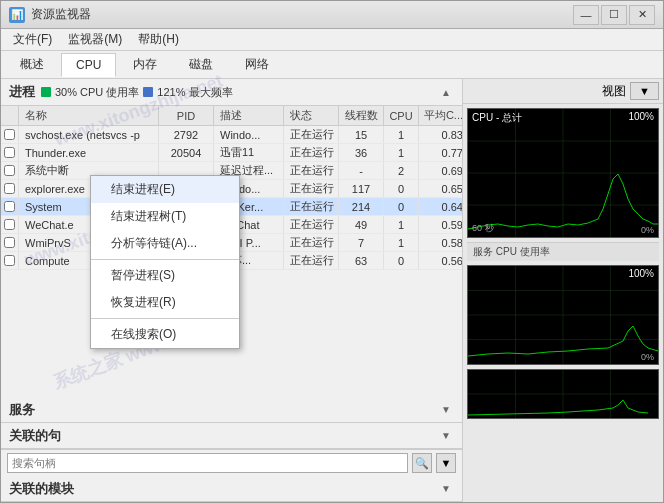 The height and width of the screenshot is (503, 664). What do you see at coordinates (249, 116) in the screenshot?
I see `th-desc: 描述` at bounding box center [249, 116].